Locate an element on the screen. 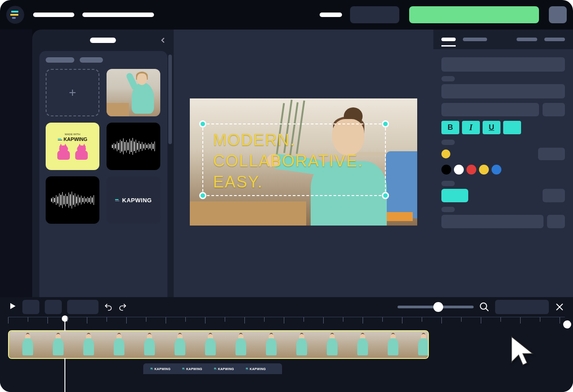 The image size is (573, 392). prop-bg-option is located at coordinates (455, 196).